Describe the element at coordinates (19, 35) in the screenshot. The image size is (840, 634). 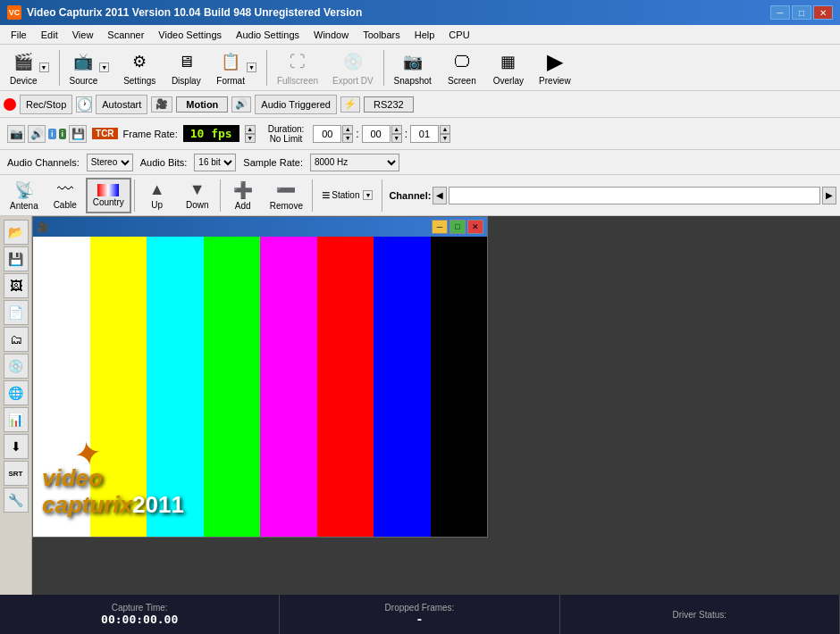
I see `menu-file: File` at that location.